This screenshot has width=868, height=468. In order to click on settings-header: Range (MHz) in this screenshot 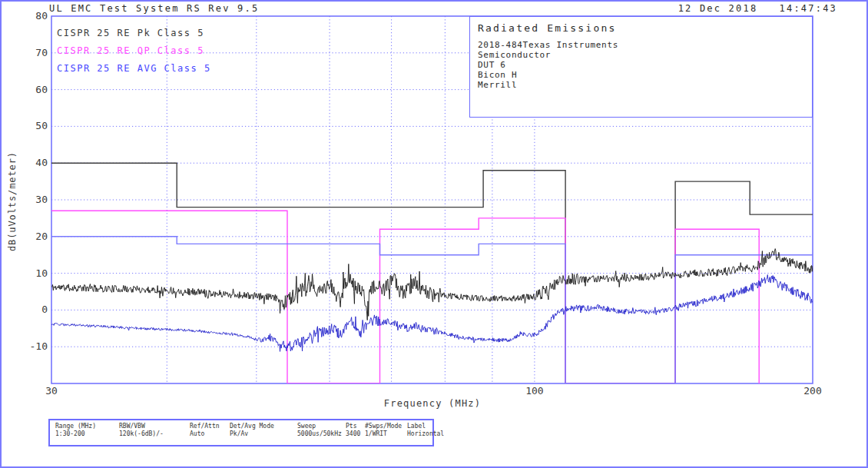, I will do `click(75, 426)`.